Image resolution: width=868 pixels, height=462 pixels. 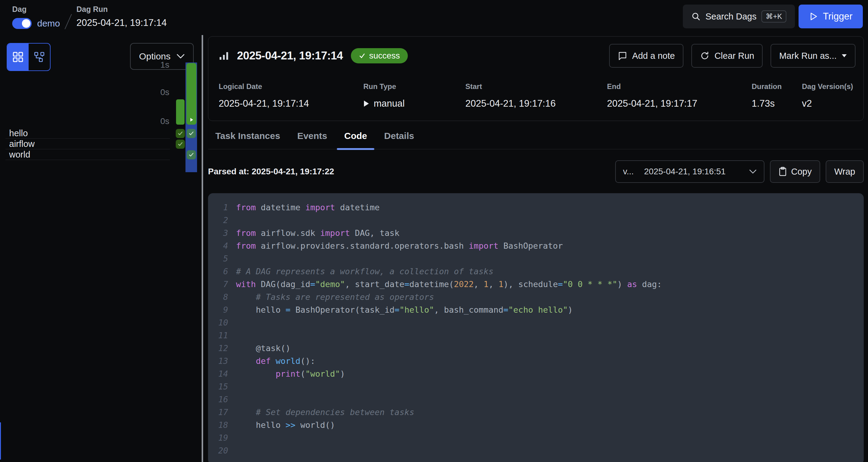 What do you see at coordinates (191, 134) in the screenshot?
I see `task-instance-hello-run2` at bounding box center [191, 134].